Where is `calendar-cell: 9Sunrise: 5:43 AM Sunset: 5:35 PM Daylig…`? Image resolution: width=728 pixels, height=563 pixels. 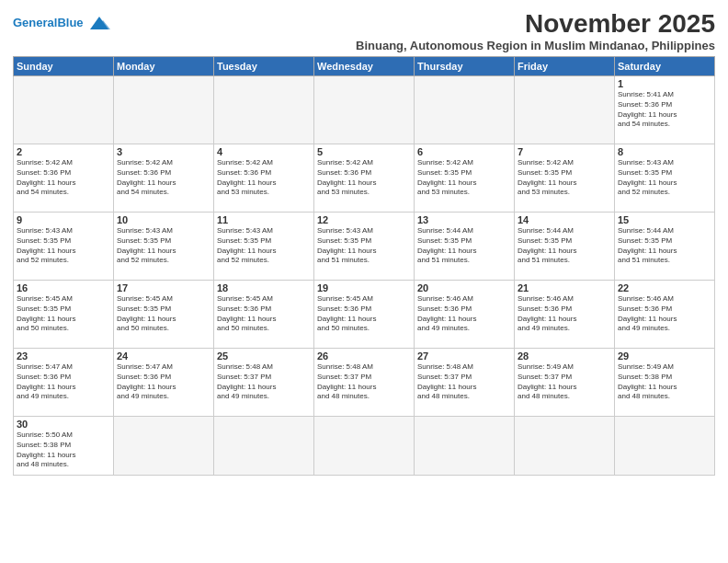
calendar-cell: 9Sunrise: 5:43 AM Sunset: 5:35 PM Daylig… is located at coordinates (64, 247).